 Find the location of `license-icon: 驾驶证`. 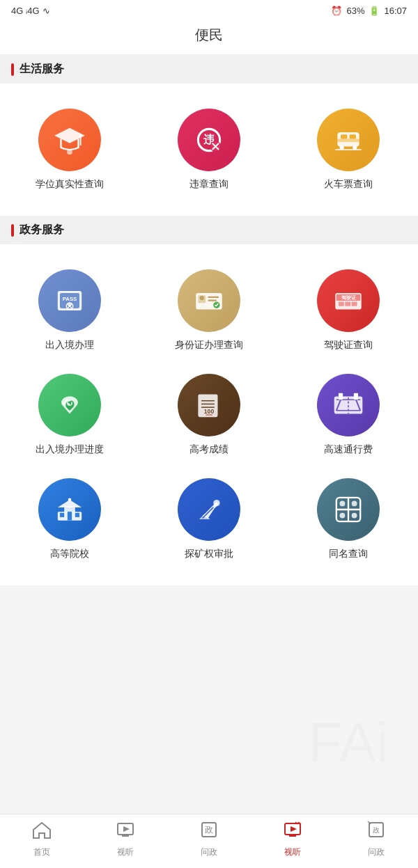

license-icon: 驾驶证 is located at coordinates (348, 301).